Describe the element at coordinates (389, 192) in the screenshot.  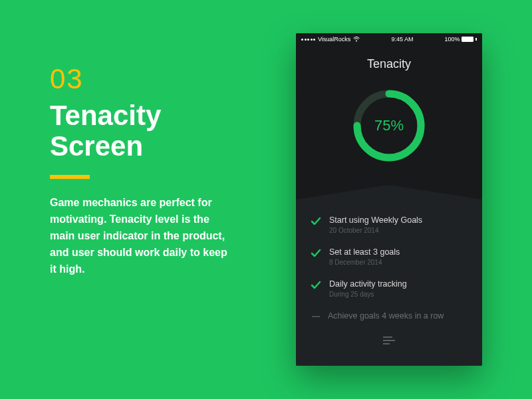
I see `section-divider-icon` at that location.